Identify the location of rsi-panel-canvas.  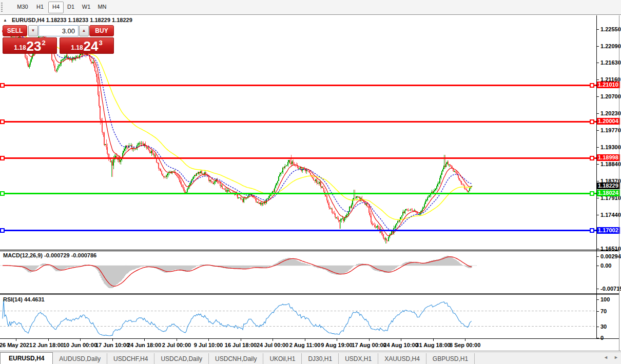
(298, 317).